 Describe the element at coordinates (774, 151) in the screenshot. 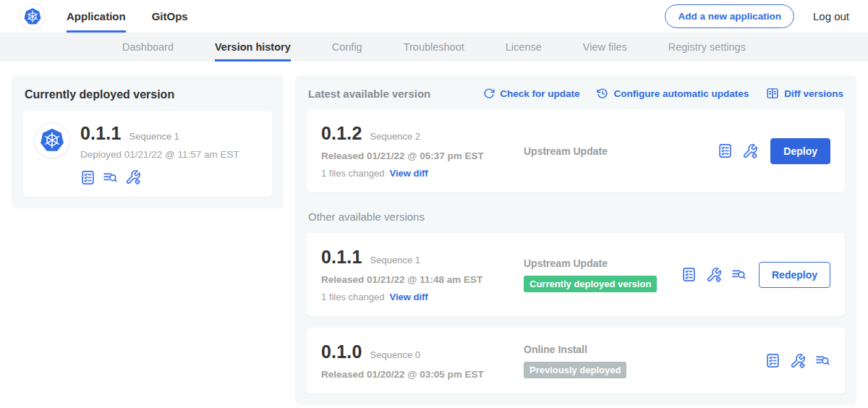

I see `version-actions: Deploy` at that location.